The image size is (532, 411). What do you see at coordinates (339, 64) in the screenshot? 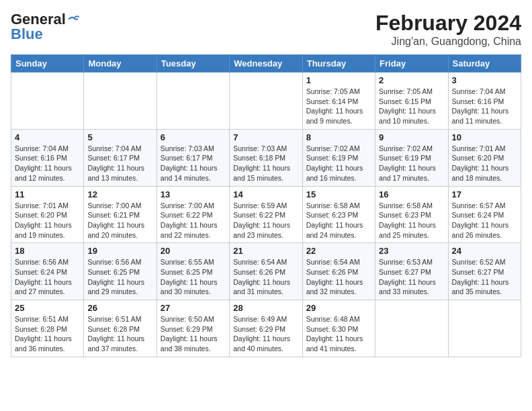
I see `day-header-thursday: Thursday` at bounding box center [339, 64].